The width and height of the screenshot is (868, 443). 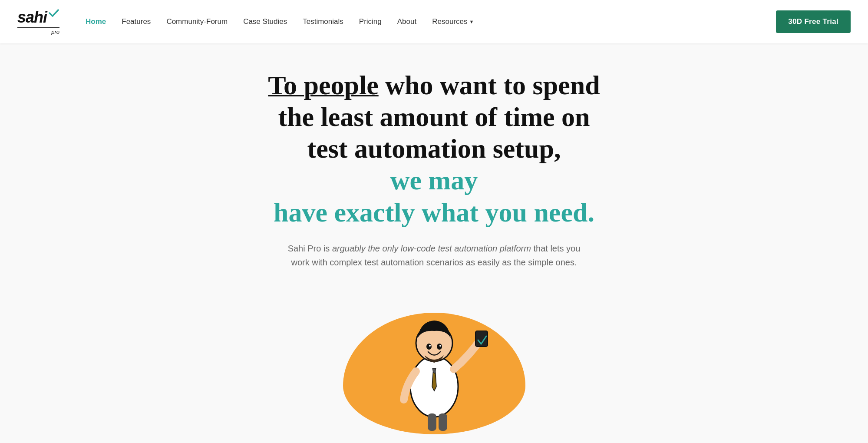 I want to click on nav-link-pricing: Pricing, so click(x=370, y=22).